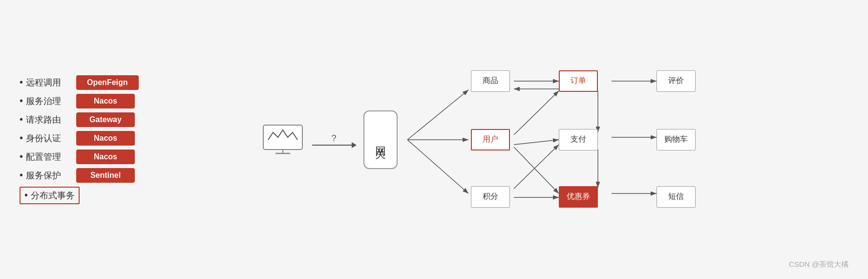 The image size is (868, 279). Describe the element at coordinates (334, 145) in the screenshot. I see `arrow-shaft` at that location.